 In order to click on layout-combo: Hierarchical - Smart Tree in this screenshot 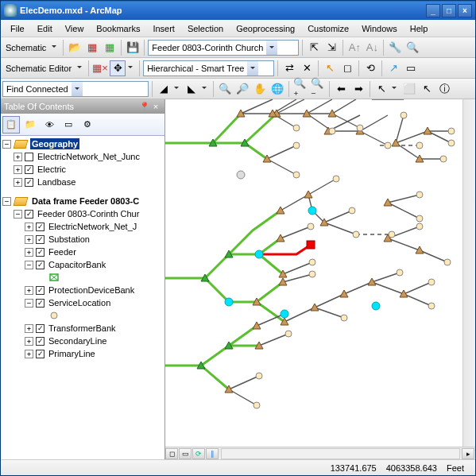, I will do `click(208, 68)`.